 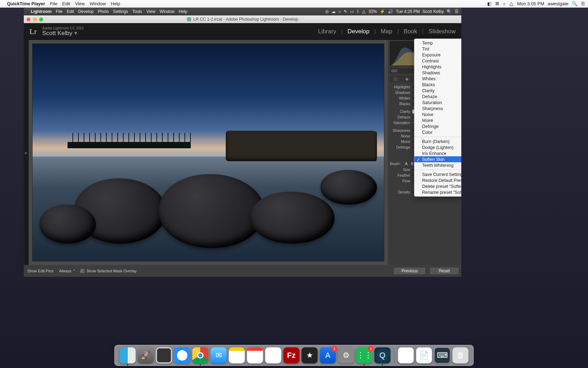 I want to click on host-menu-view: View, so click(x=80, y=4).